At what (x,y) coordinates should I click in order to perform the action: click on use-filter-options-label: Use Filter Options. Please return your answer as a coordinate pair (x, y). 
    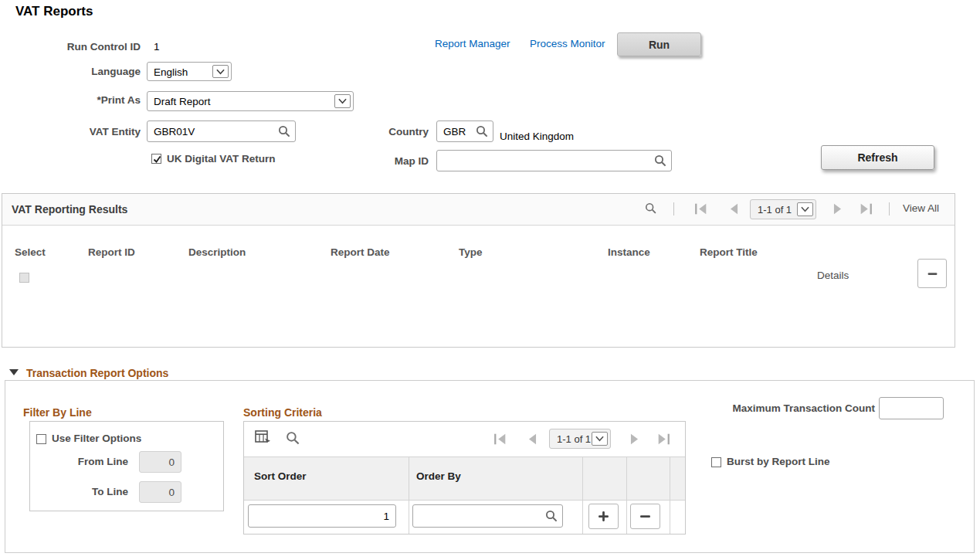
    Looking at the image, I should click on (97, 439).